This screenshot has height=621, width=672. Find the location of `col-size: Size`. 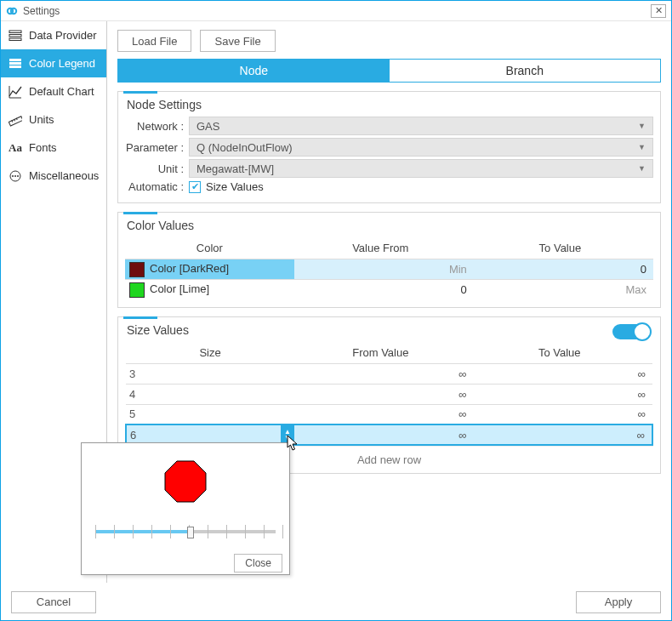

col-size: Size is located at coordinates (210, 353).